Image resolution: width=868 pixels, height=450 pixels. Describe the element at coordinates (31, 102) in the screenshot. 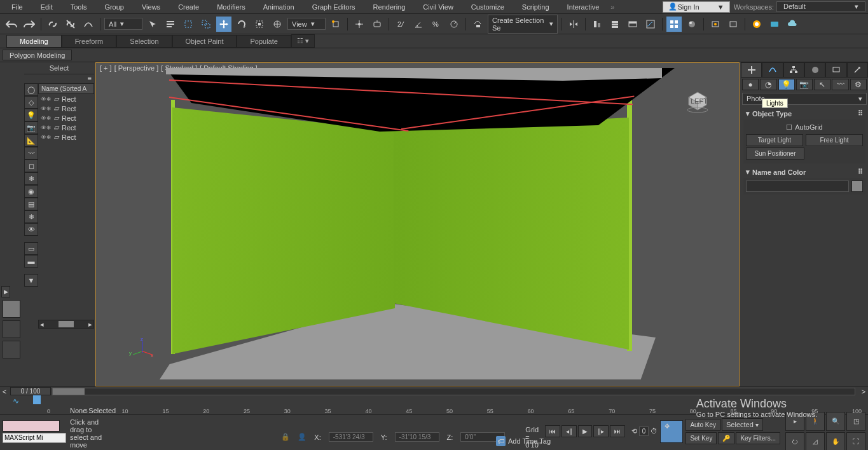

I see `display-shapes-button: ◇` at that location.